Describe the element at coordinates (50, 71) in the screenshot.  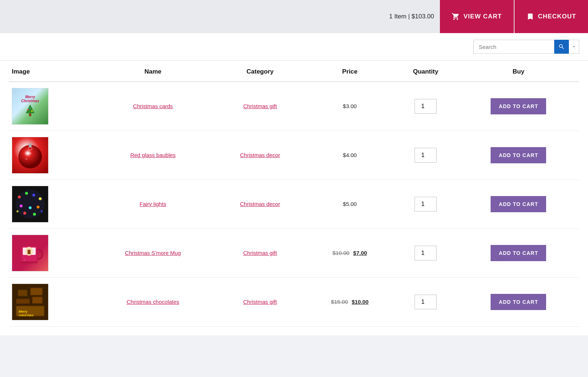
I see `col-image: Image` at that location.